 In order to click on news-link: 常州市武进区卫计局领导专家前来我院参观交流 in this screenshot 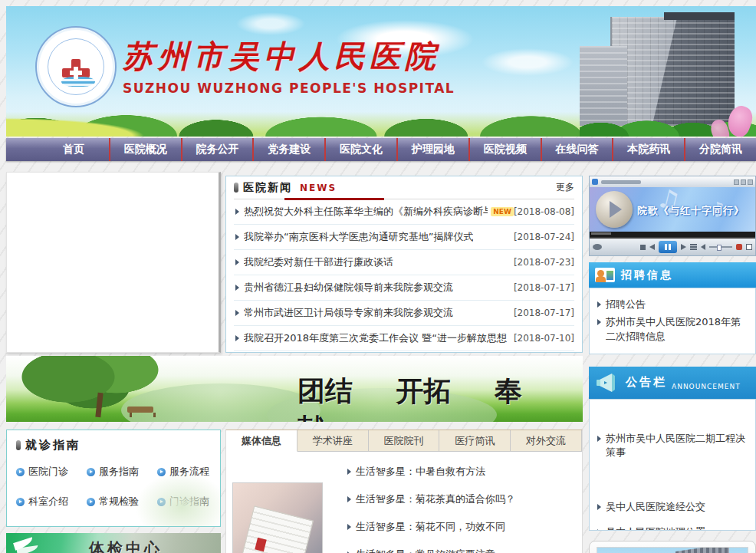, I will do `click(348, 313)`.